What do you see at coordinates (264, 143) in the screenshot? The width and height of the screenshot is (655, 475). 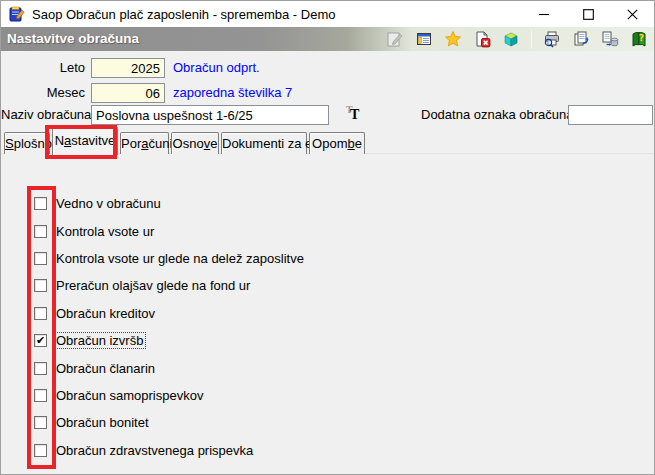 I see `tab-dokumenti-za-er: Dokumenti za eR` at bounding box center [264, 143].